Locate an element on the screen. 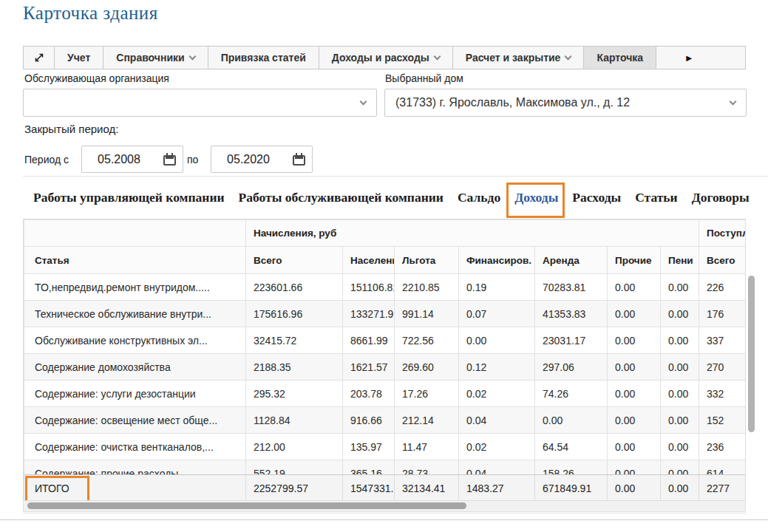 The image size is (768, 532). toolbar-button-privyazka-statey: Привязка статей is located at coordinates (264, 58).